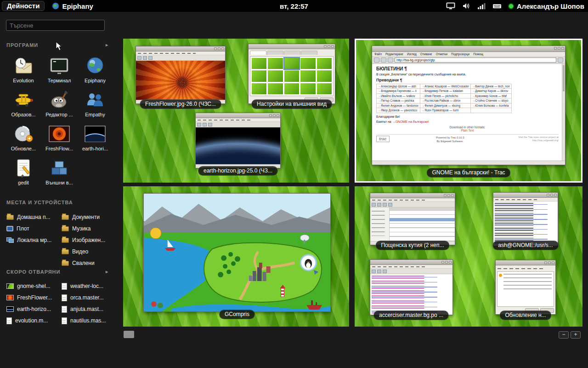 The image size is (588, 368). What do you see at coordinates (56, 6) in the screenshot?
I see `epiphany-mini-icon` at bounding box center [56, 6].